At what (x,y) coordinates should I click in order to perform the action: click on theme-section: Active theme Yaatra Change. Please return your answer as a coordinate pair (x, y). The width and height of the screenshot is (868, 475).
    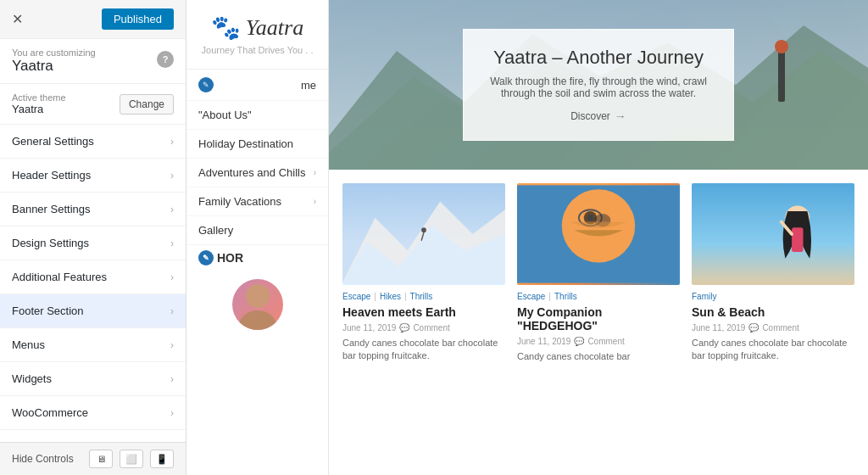
    Looking at the image, I should click on (93, 104).